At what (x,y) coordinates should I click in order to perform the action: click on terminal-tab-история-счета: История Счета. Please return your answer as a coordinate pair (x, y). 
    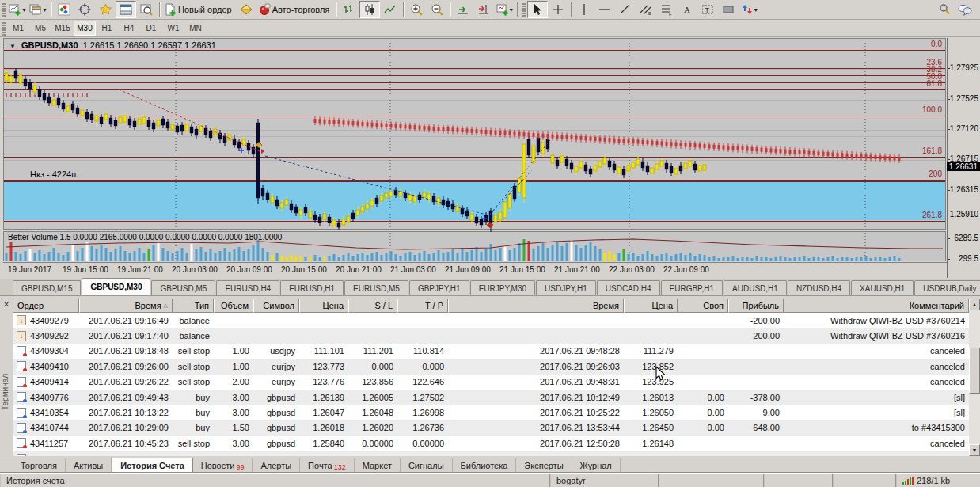
    Looking at the image, I should click on (152, 466).